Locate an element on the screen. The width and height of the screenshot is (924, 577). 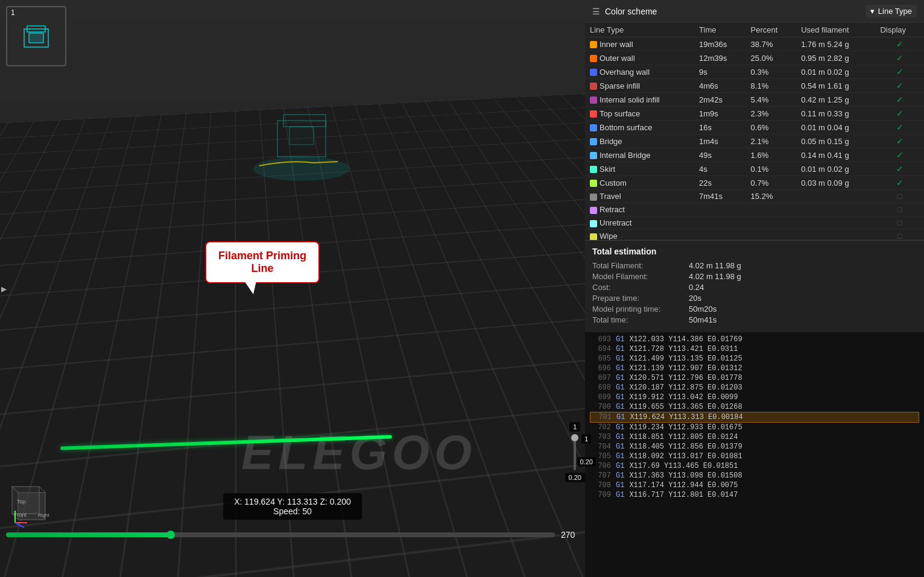
model-thumbnail: 1 is located at coordinates (36, 36).